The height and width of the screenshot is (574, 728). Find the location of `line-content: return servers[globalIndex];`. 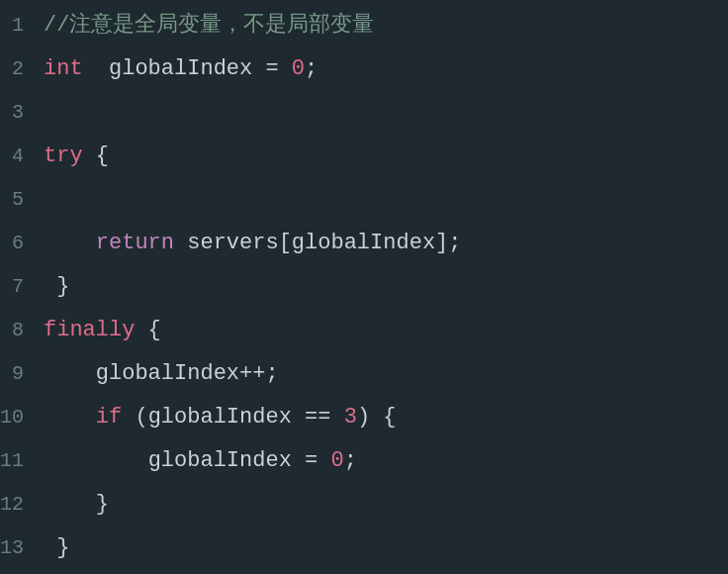

line-content: return servers[globalIndex]; is located at coordinates (382, 243).